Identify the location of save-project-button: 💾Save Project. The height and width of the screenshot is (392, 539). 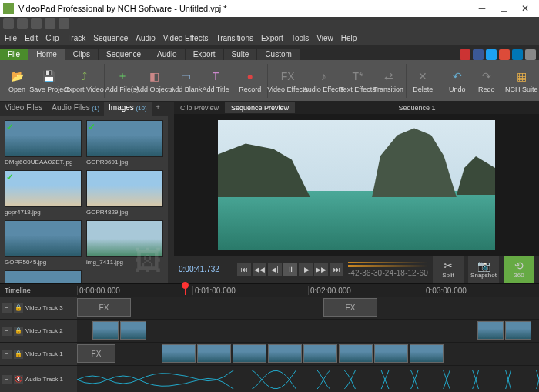
(49, 81).